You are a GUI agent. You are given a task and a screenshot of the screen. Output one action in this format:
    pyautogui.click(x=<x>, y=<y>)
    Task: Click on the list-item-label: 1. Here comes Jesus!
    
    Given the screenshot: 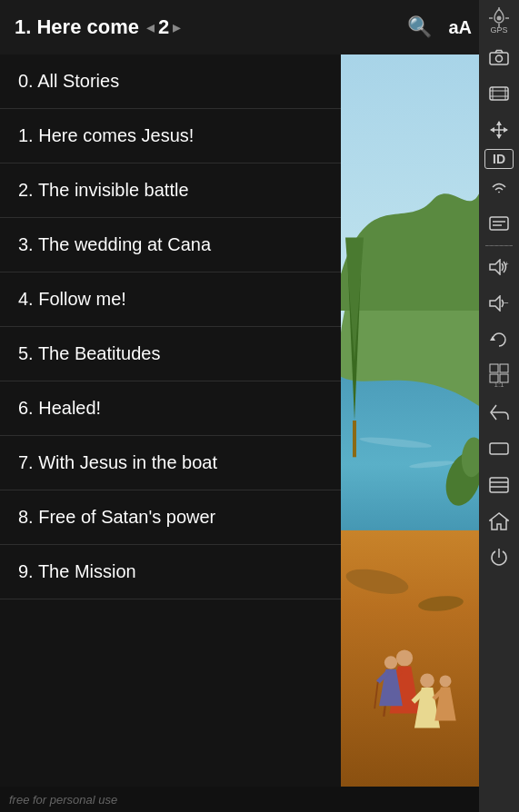 What is the action you would take?
    pyautogui.click(x=105, y=136)
    